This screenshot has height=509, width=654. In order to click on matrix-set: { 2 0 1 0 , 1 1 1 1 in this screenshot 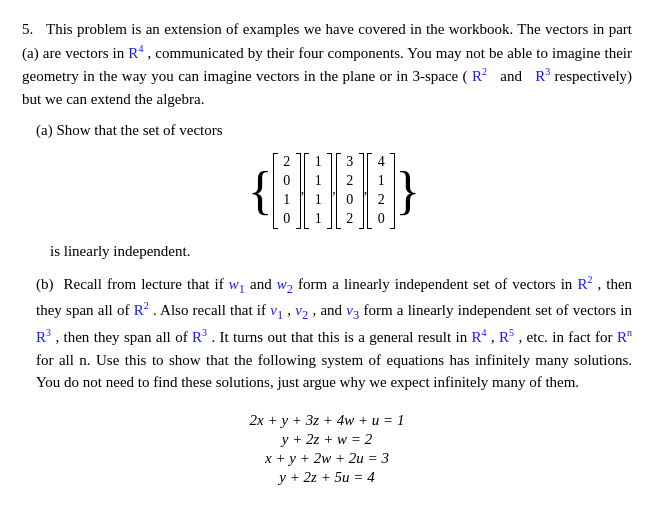, I will do `click(334, 191)`.